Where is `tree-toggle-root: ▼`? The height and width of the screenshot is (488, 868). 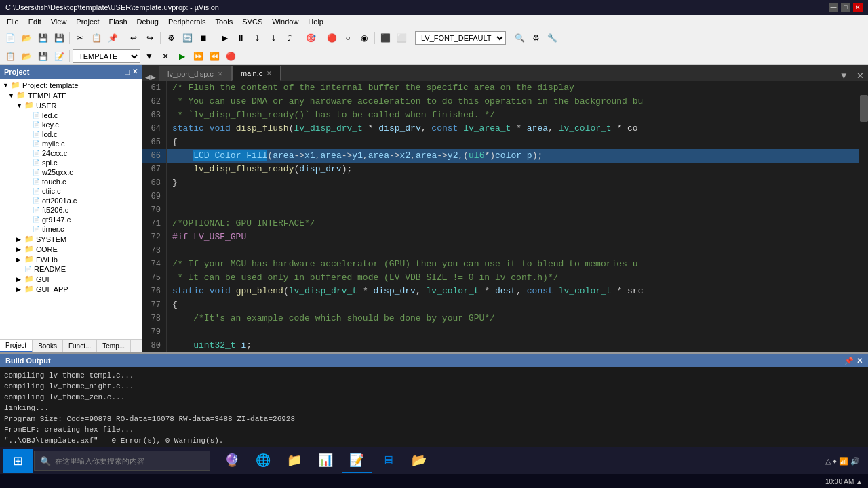 tree-toggle-root: ▼ is located at coordinates (7, 85).